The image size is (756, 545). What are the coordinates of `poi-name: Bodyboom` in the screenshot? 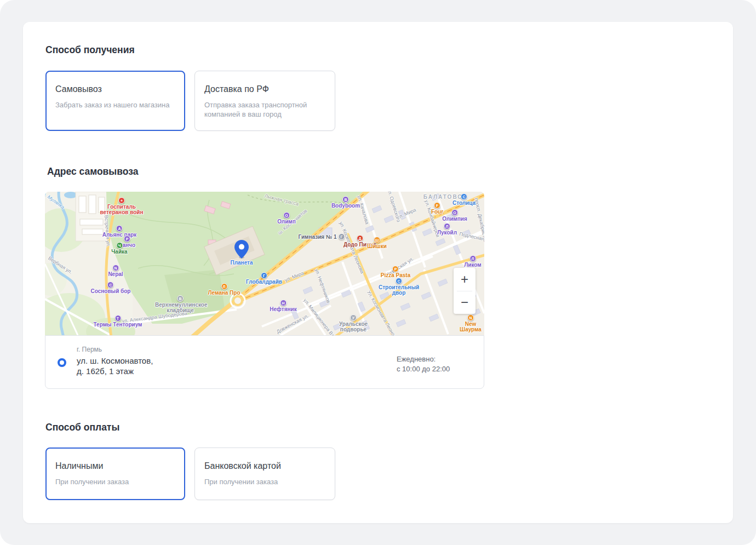 It's located at (346, 206).